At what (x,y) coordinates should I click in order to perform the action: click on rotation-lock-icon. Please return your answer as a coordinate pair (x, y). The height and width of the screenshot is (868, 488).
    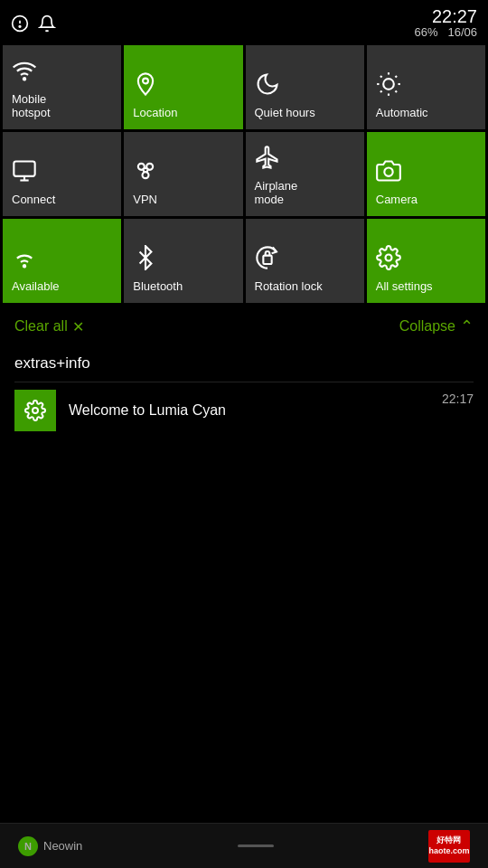
    Looking at the image, I should click on (267, 259).